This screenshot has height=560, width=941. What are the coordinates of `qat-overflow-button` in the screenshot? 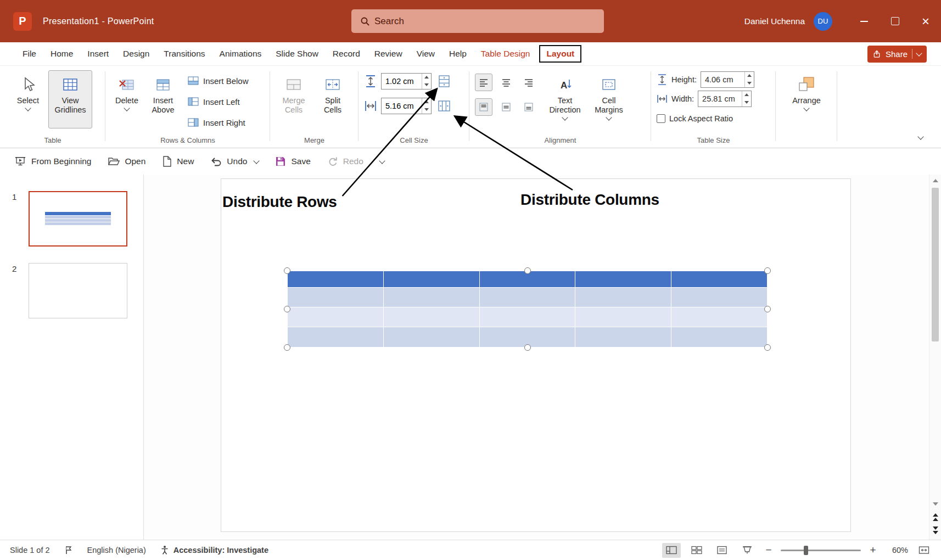 It's located at (382, 161).